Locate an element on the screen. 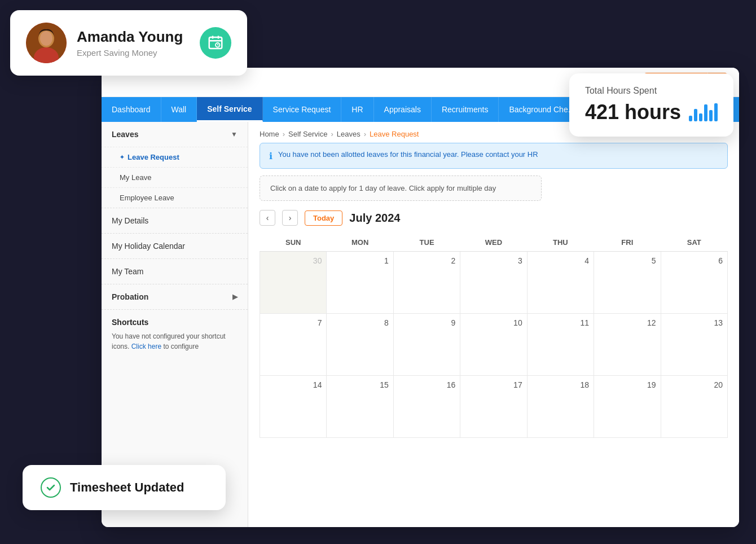 This screenshot has height=544, width=756. calendar-day: 20 is located at coordinates (694, 407).